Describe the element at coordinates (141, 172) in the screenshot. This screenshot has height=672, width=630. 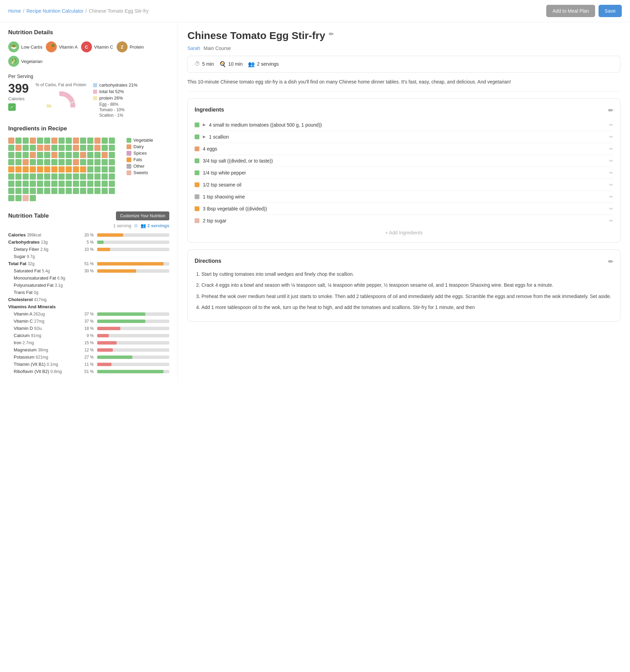
I see `legend-label-sweets: Sweets` at that location.